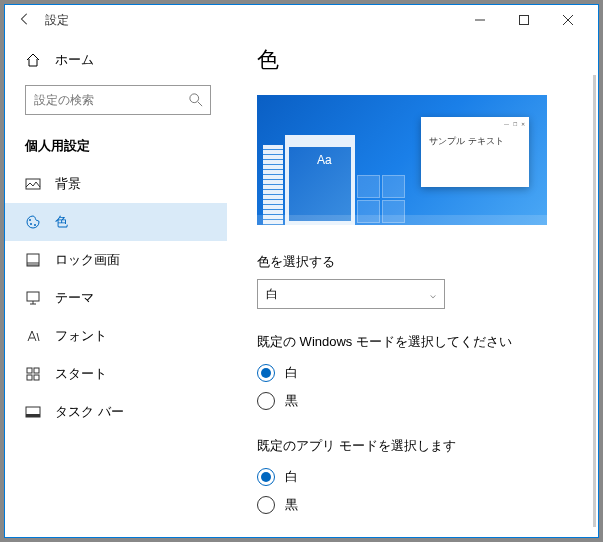 This screenshot has width=603, height=542. I want to click on home-icon, so click(33, 60).